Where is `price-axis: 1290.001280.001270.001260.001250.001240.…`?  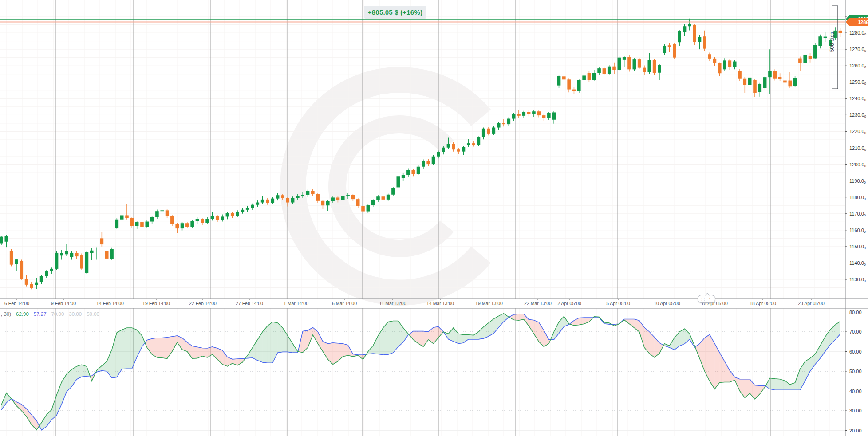 price-axis: 1290.001280.001270.001260.001250.001240.… is located at coordinates (856, 148).